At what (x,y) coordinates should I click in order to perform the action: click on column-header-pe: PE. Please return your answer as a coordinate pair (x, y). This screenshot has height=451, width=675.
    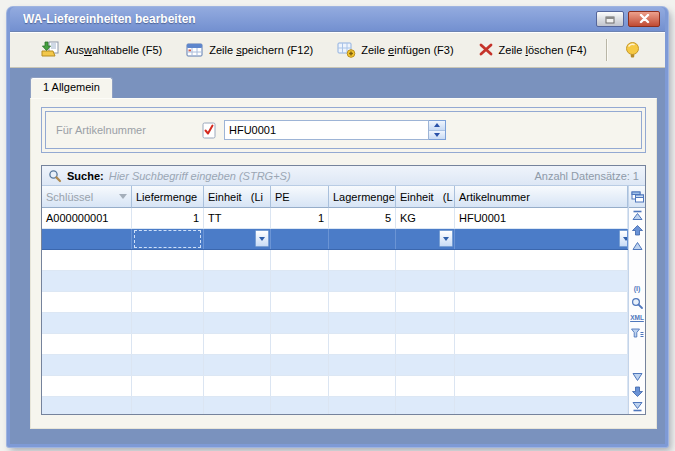
    Looking at the image, I should click on (300, 197).